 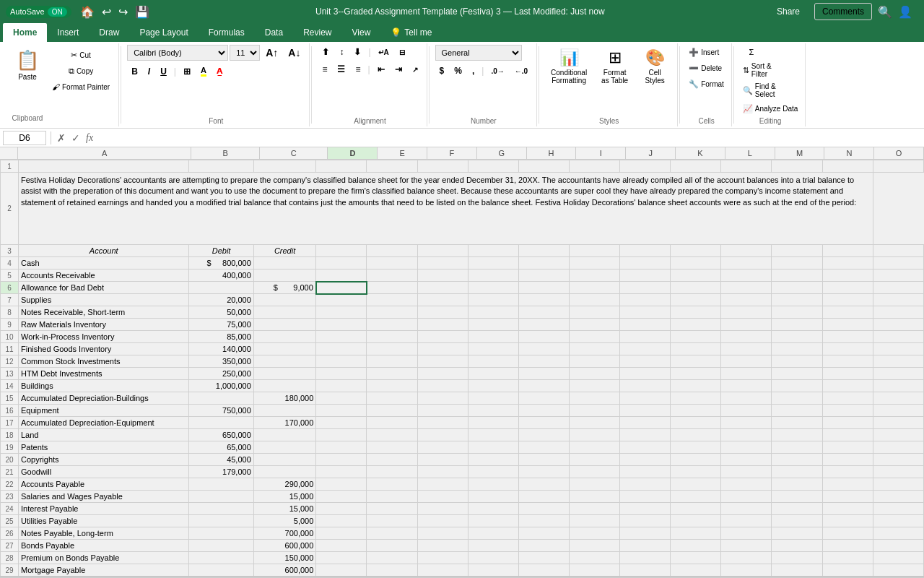 I want to click on cell-o15, so click(x=898, y=399).